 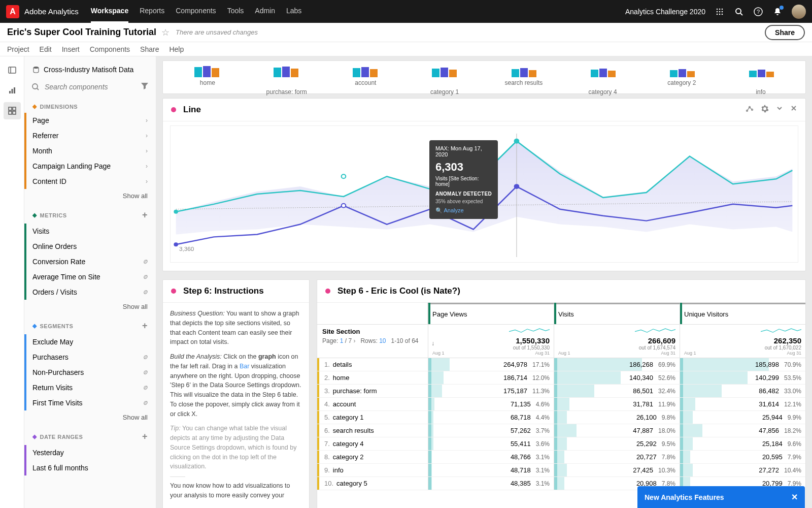 I want to click on row-label: 3.purchase: form, so click(x=373, y=391).